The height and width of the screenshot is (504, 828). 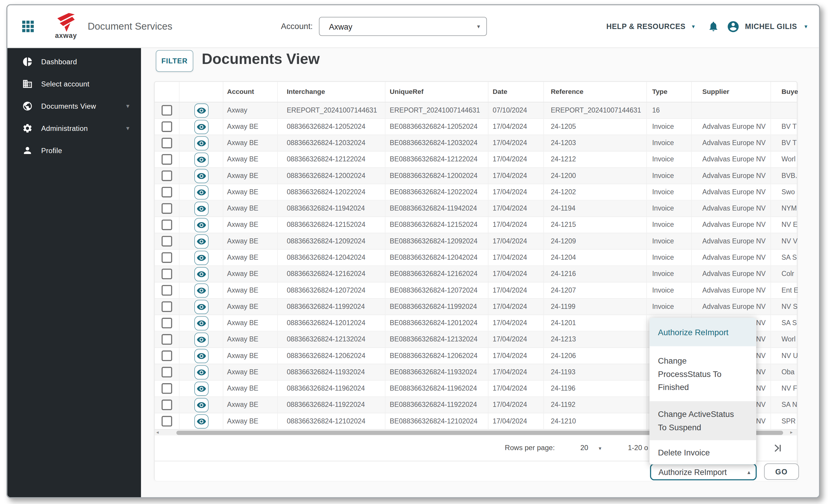 I want to click on cell-supplier: Advalvas Europe NV, so click(x=731, y=306).